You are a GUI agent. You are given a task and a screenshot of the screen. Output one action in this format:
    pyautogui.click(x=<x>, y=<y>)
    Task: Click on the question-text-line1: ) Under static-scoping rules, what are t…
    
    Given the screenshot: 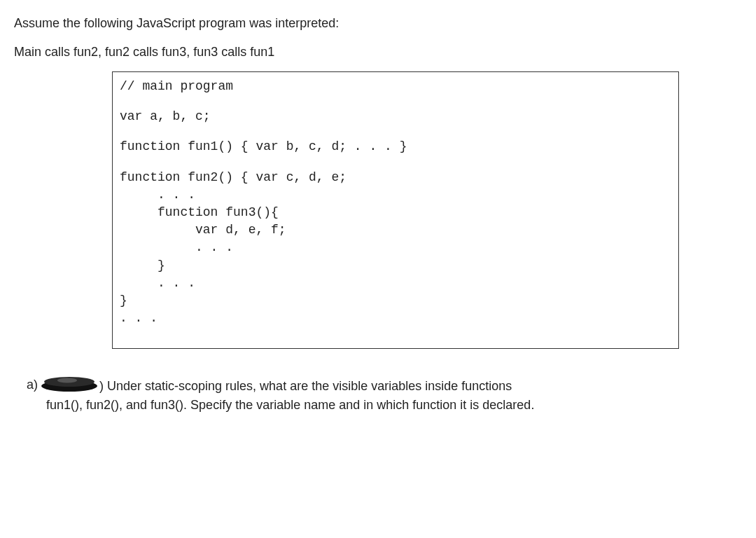 What is the action you would take?
    pyautogui.click(x=421, y=387)
    